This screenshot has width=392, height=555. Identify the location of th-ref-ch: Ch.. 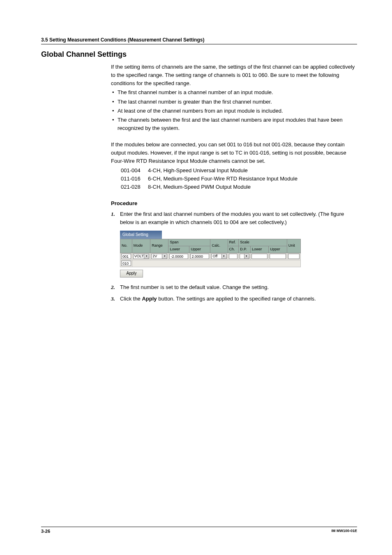
(233, 249).